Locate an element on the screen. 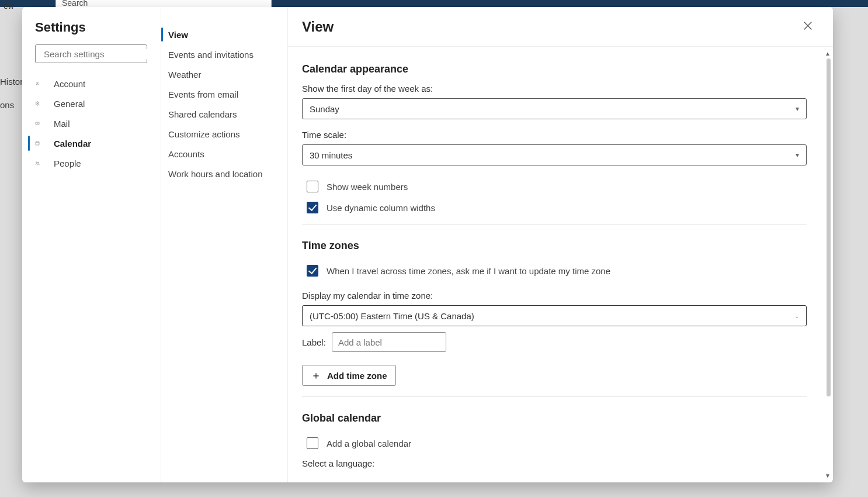  person-icon is located at coordinates (41, 84).